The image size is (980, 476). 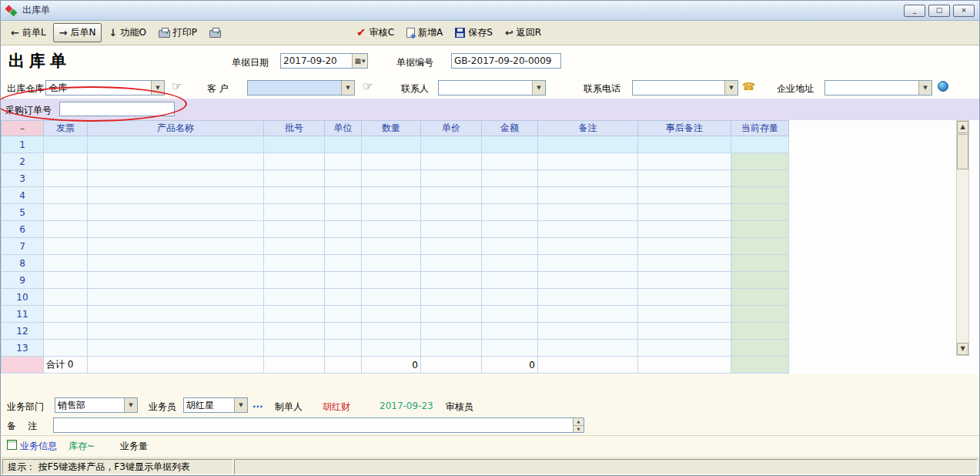 What do you see at coordinates (878, 88) in the screenshot?
I see `address-combo: ▼` at bounding box center [878, 88].